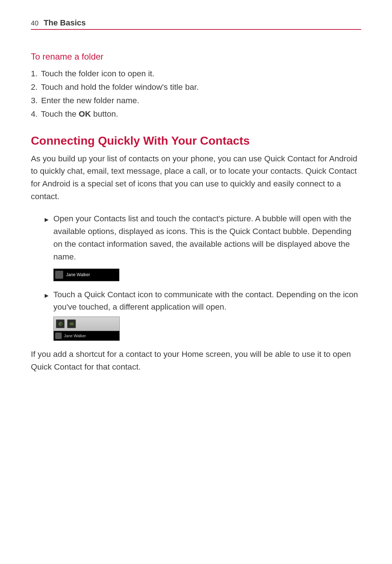  I want to click on step-text: Touch and hold the folder window's title…, so click(119, 87).